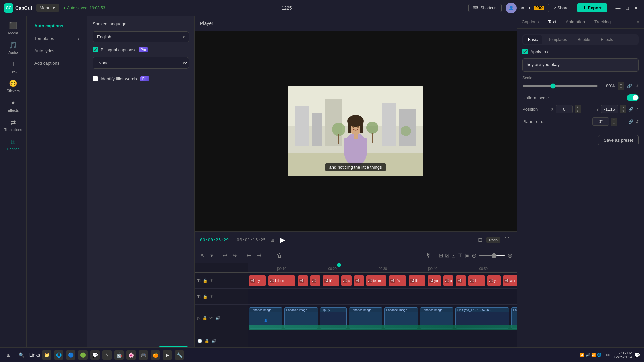 This screenshot has height=362, width=644. What do you see at coordinates (205, 318) in the screenshot?
I see `lock-icon-3: 🔒` at bounding box center [205, 318].